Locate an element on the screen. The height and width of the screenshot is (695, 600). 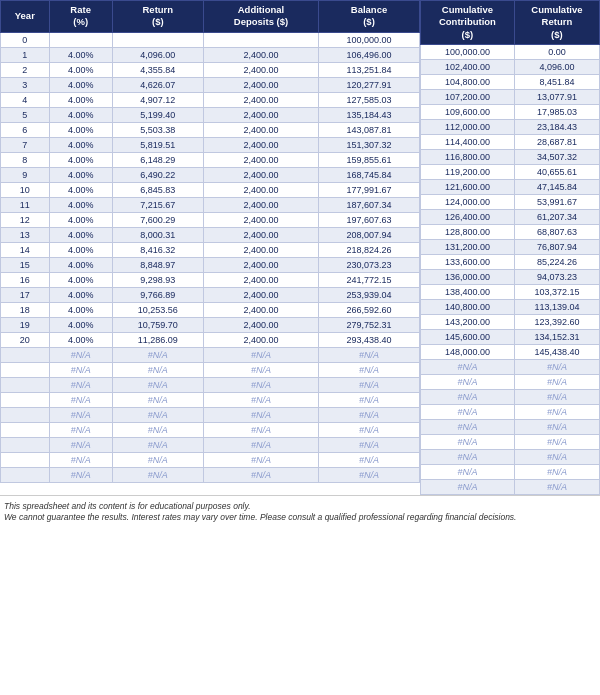
table-row: 114,400.0028,687.81 is located at coordinates (510, 142).